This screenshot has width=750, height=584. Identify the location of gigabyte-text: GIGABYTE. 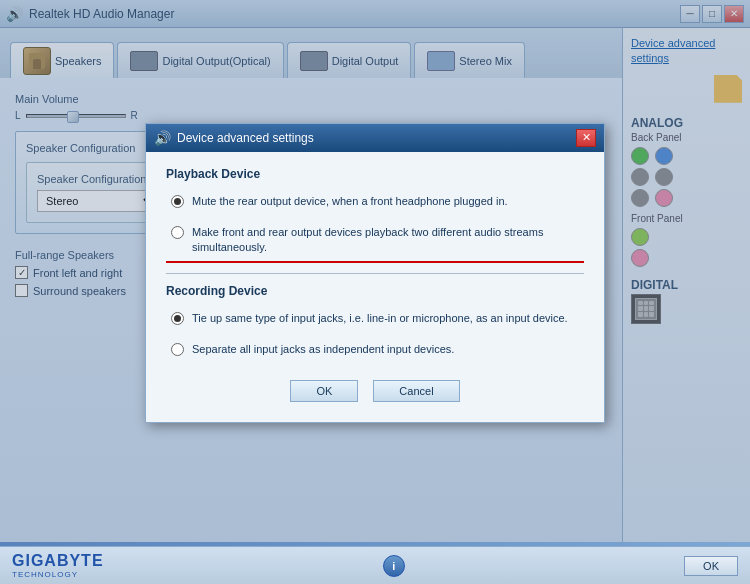
(58, 561).